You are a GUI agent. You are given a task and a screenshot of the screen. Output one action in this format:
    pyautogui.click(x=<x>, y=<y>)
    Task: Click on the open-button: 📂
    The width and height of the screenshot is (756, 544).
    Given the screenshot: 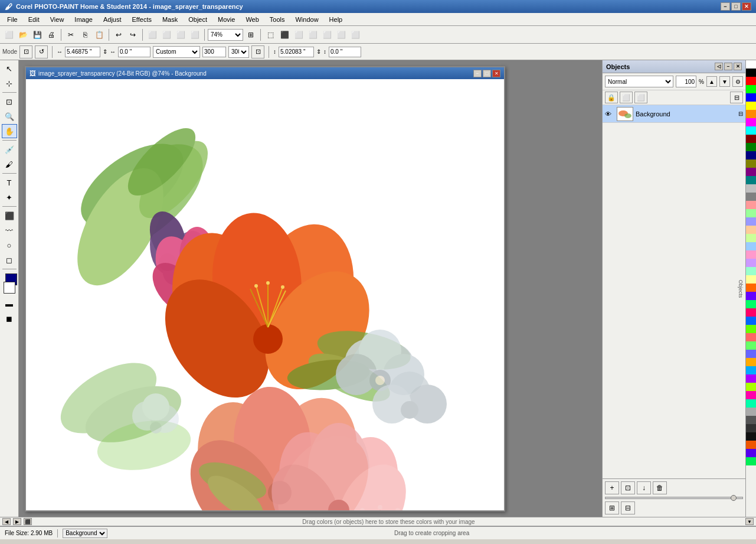 What is the action you would take?
    pyautogui.click(x=23, y=35)
    